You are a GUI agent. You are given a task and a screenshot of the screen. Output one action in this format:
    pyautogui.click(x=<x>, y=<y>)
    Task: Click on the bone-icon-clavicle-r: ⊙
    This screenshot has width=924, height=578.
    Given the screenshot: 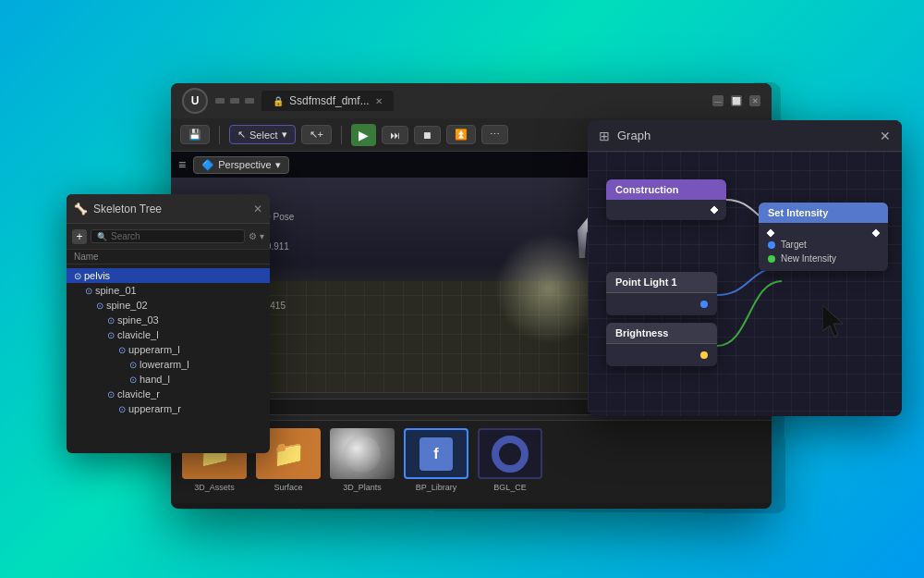 What is the action you would take?
    pyautogui.click(x=111, y=394)
    